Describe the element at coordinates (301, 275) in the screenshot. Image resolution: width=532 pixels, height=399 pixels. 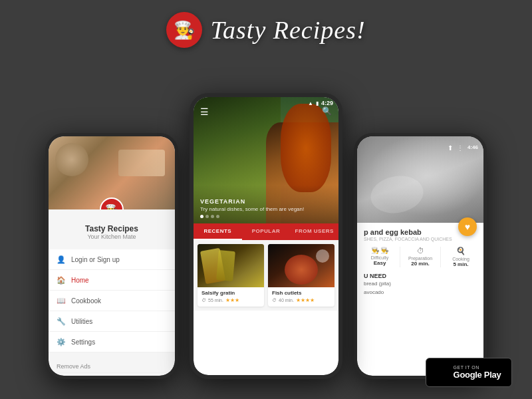
I see `recipe-card-2: Fish cutlets ⏱ 40 min. ★★★★` at that location.